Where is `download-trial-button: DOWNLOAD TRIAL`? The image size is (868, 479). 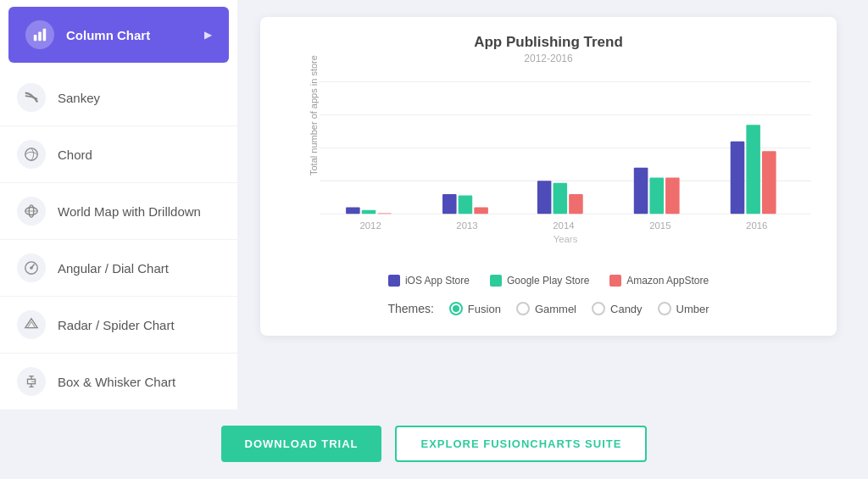 download-trial-button: DOWNLOAD TRIAL is located at coordinates (302, 444).